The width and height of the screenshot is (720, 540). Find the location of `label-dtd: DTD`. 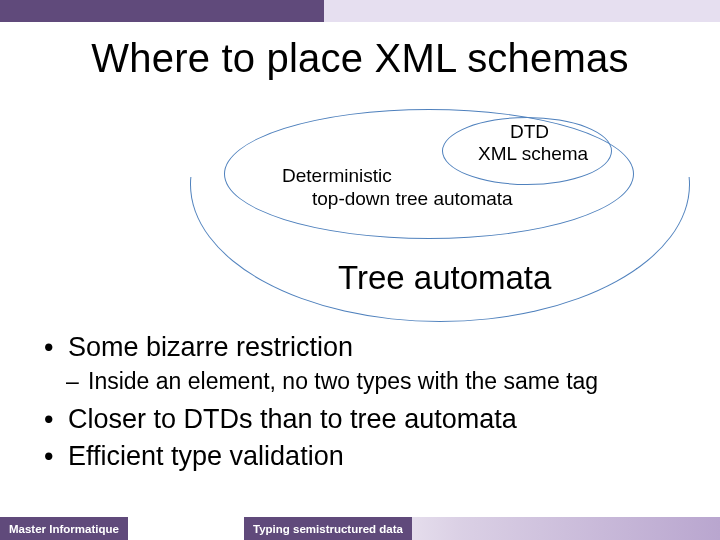

label-dtd: DTD is located at coordinates (530, 132).